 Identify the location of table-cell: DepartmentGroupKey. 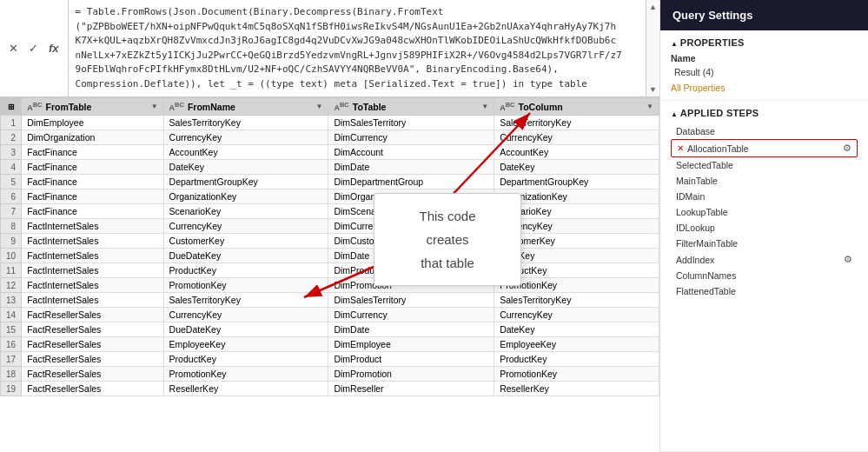
(246, 183).